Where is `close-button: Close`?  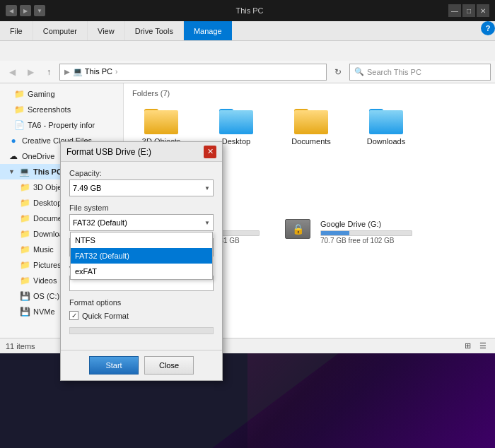 close-button: Close is located at coordinates (169, 365).